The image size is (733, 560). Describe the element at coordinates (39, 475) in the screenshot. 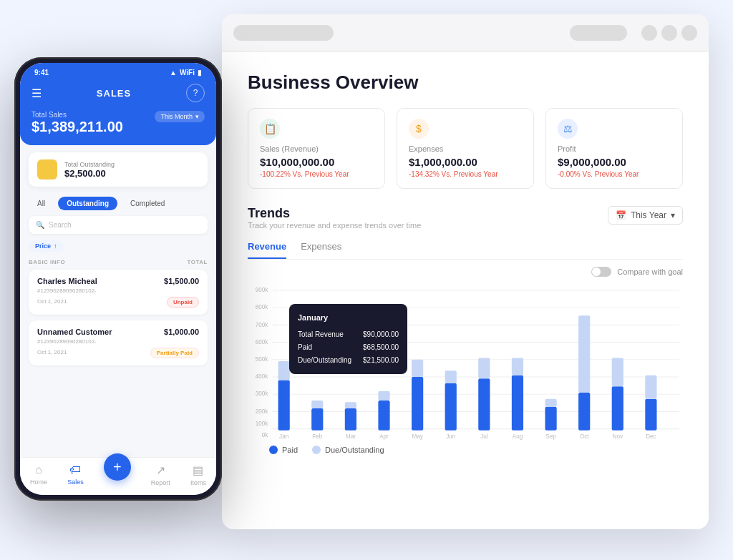

I see `nav-home: ⌂ Home` at that location.